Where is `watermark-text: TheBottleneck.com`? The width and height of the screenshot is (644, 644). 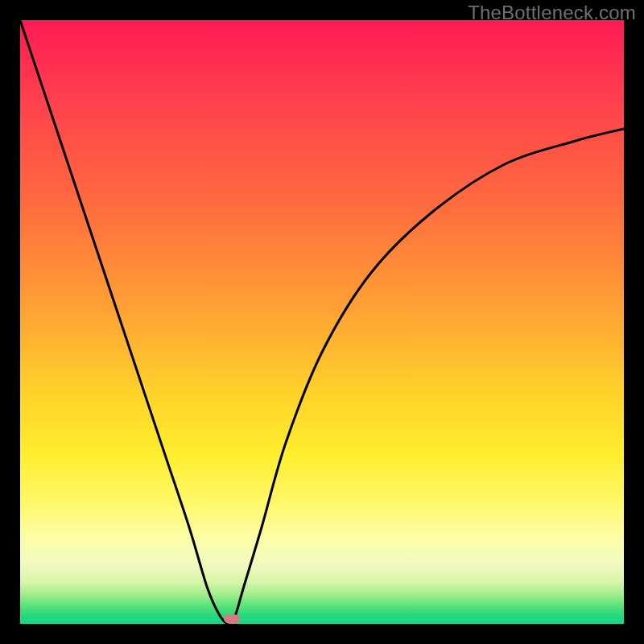
watermark-text: TheBottleneck.com is located at coordinates (552, 13).